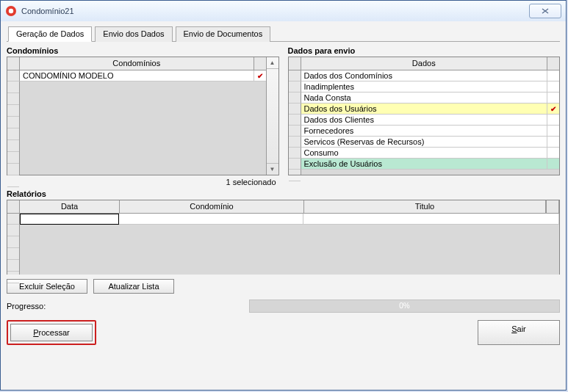 This screenshot has height=392, width=568. What do you see at coordinates (134, 34) in the screenshot?
I see `tab-envio-dados: Envio dos Dados` at bounding box center [134, 34].